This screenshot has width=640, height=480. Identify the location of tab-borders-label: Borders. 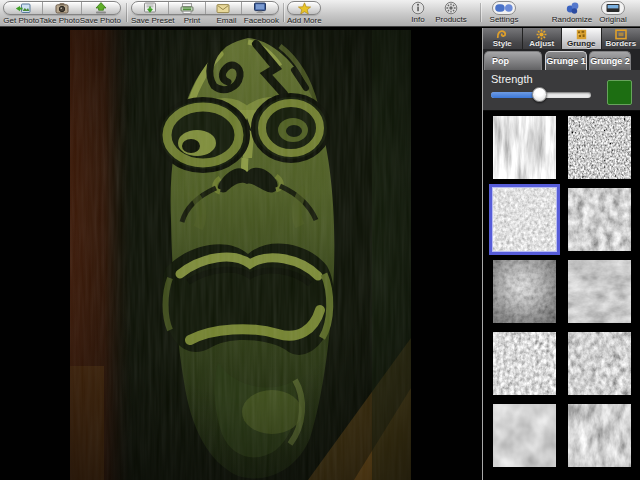
(620, 44).